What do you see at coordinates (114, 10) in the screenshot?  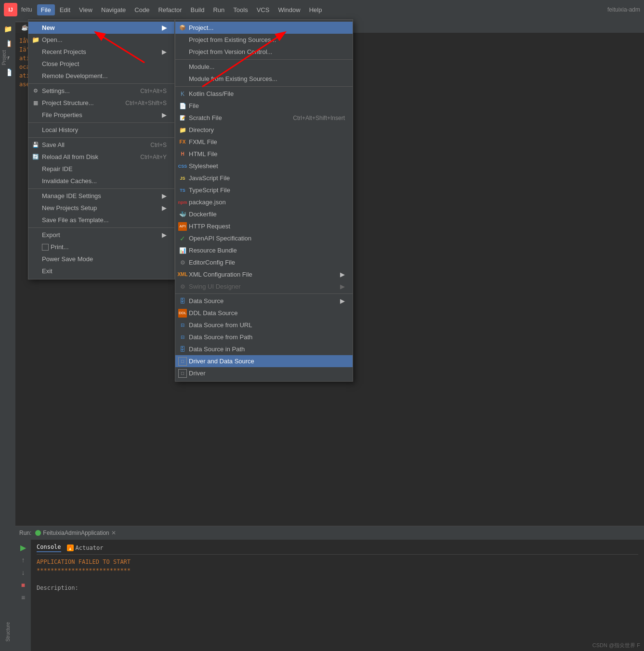 I see `menu-navigate: Navigate` at bounding box center [114, 10].